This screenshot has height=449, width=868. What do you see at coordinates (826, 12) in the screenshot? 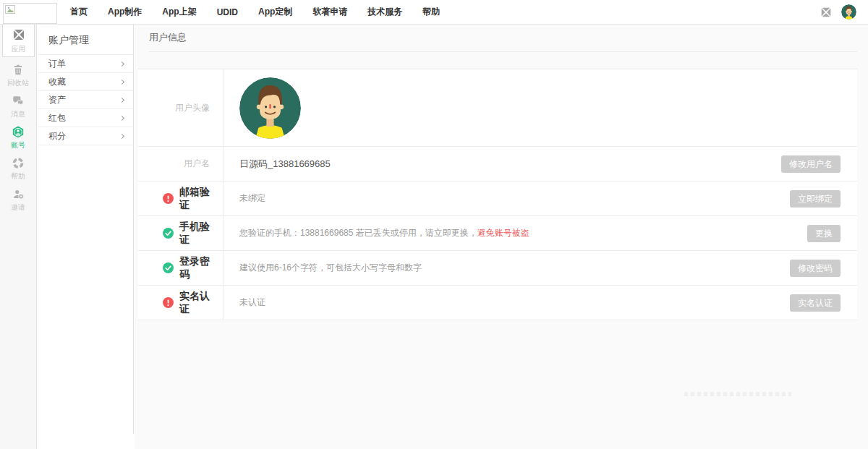
I see `apps-grid-icon` at bounding box center [826, 12].